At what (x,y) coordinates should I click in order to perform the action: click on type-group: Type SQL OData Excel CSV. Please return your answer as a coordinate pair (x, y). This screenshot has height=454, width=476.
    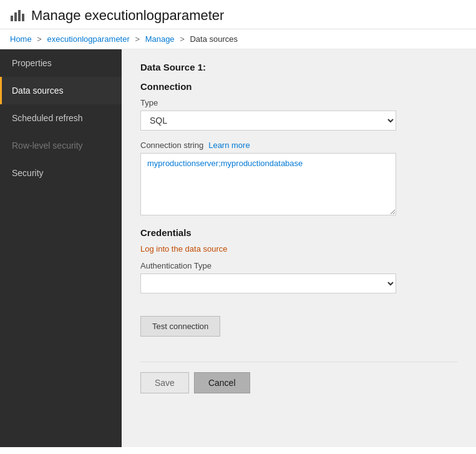
    Looking at the image, I should click on (299, 114).